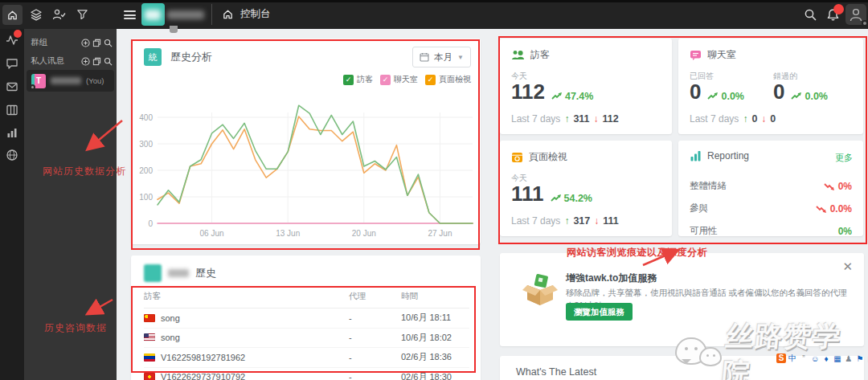  What do you see at coordinates (527, 194) in the screenshot?
I see `pageviews-today-value: 111` at bounding box center [527, 194].